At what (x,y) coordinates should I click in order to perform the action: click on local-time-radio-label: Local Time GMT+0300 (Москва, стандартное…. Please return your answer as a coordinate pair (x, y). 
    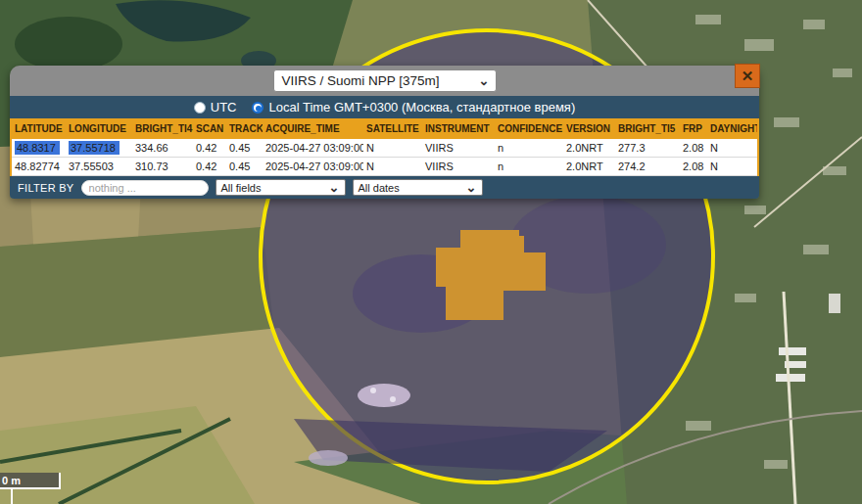
    Looking at the image, I should click on (421, 108).